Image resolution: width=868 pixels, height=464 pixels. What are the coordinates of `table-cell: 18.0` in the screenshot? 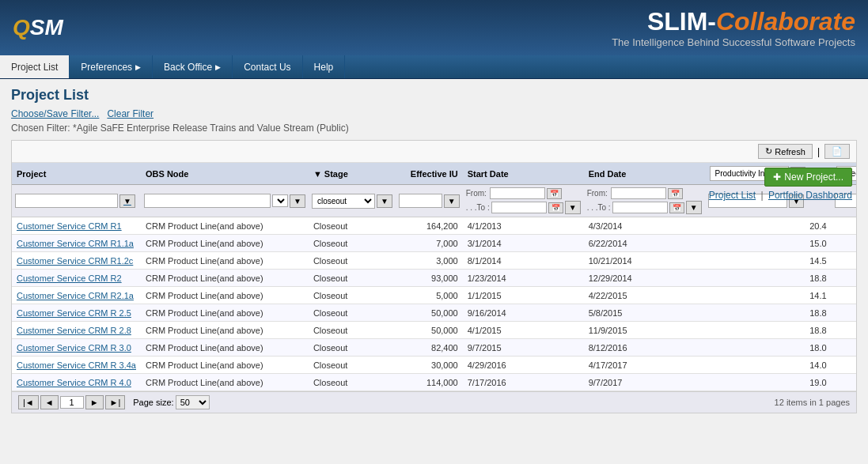 It's located at (768, 348).